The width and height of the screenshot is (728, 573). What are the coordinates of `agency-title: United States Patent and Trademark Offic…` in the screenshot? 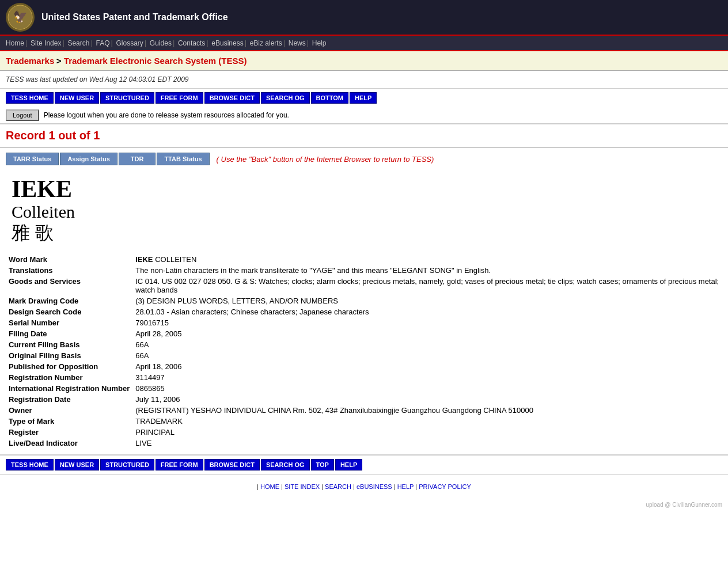 It's located at (135, 17).